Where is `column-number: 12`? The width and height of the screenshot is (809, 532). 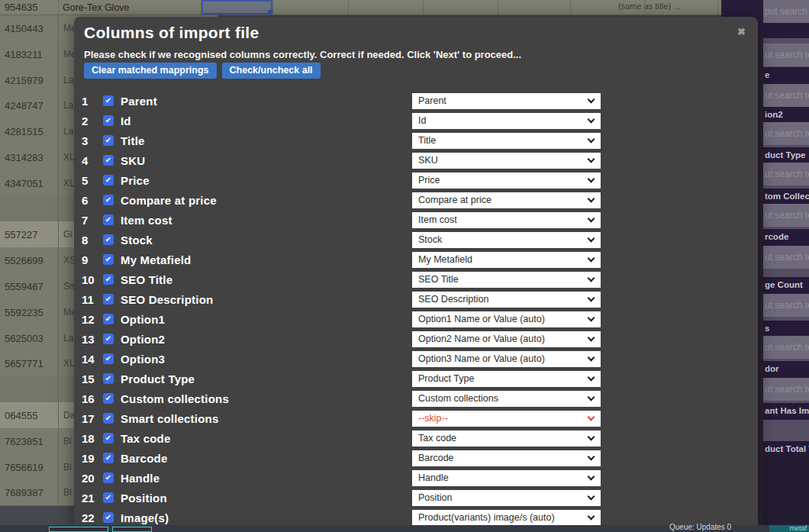 column-number: 12 is located at coordinates (85, 319).